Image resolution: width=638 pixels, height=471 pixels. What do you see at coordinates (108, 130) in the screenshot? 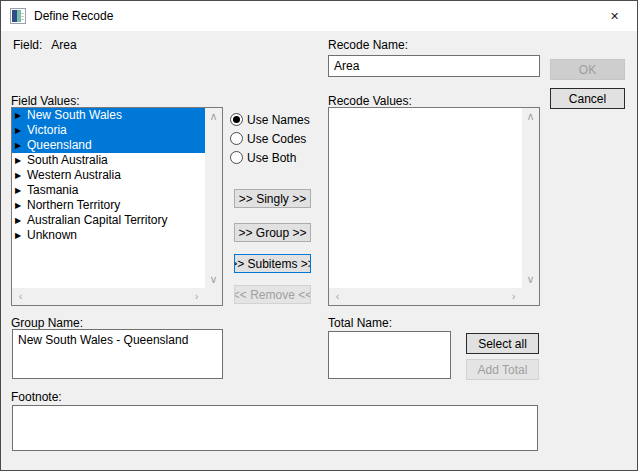
I see `list-item: ▶Victoria` at bounding box center [108, 130].